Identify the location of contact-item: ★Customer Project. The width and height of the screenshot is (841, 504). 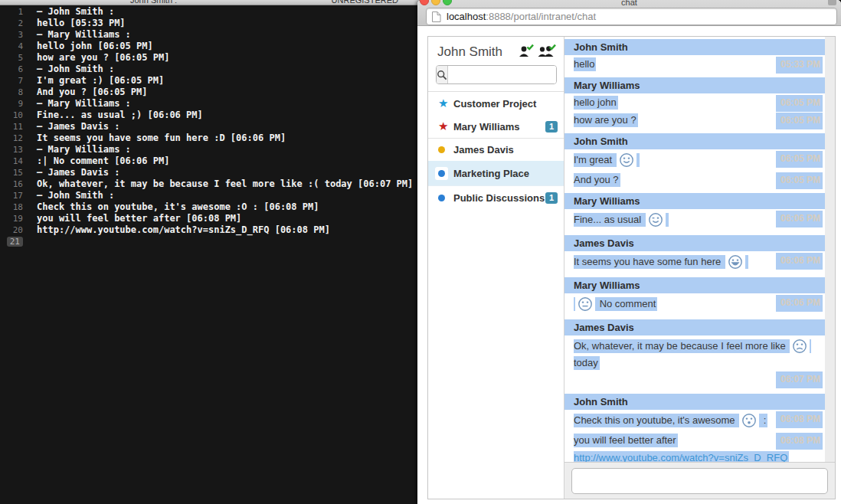
(496, 103).